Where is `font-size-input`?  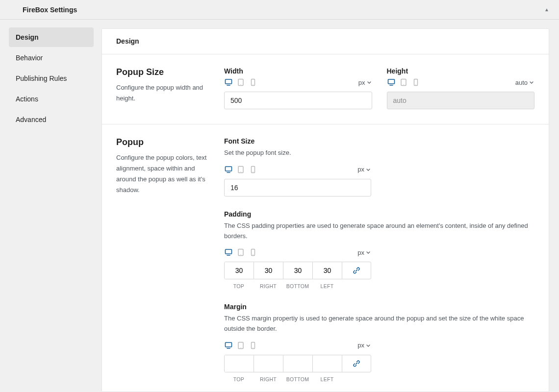 font-size-input is located at coordinates (298, 188).